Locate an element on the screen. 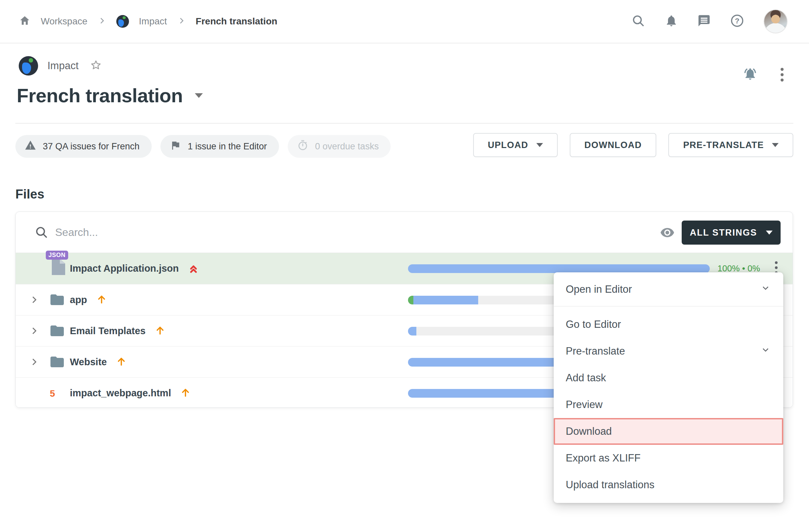 The image size is (809, 532). star-icon is located at coordinates (96, 66).